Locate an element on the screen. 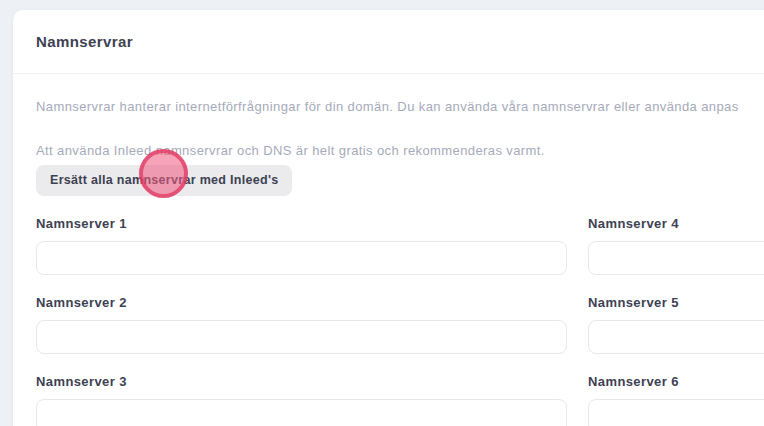 The width and height of the screenshot is (764, 426). nameserver-5-label: Namnserver 5 is located at coordinates (676, 302).